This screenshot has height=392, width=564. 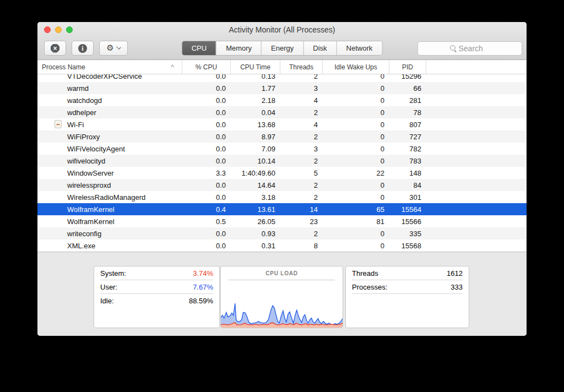 I want to click on view-tab-group: CPUMemoryEnergyDiskNetwork, so click(x=282, y=48).